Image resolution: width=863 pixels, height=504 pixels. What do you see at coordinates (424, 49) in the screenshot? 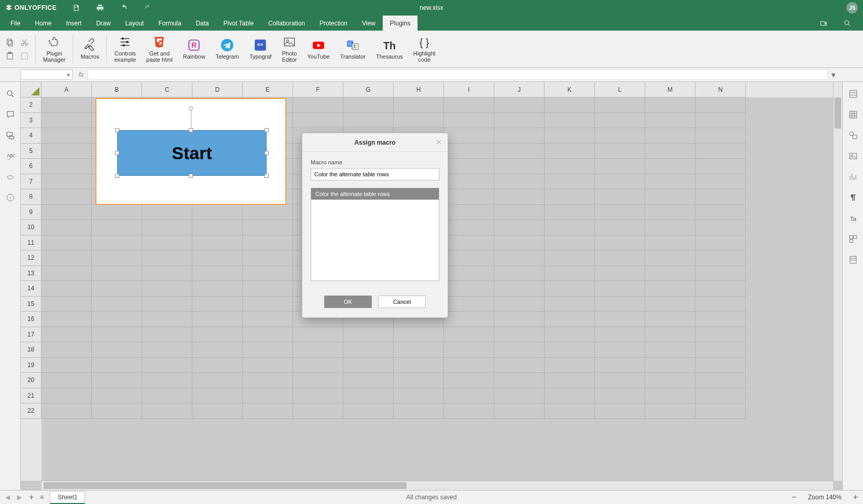
I see `highlight-code-button: { } Highlight code` at bounding box center [424, 49].